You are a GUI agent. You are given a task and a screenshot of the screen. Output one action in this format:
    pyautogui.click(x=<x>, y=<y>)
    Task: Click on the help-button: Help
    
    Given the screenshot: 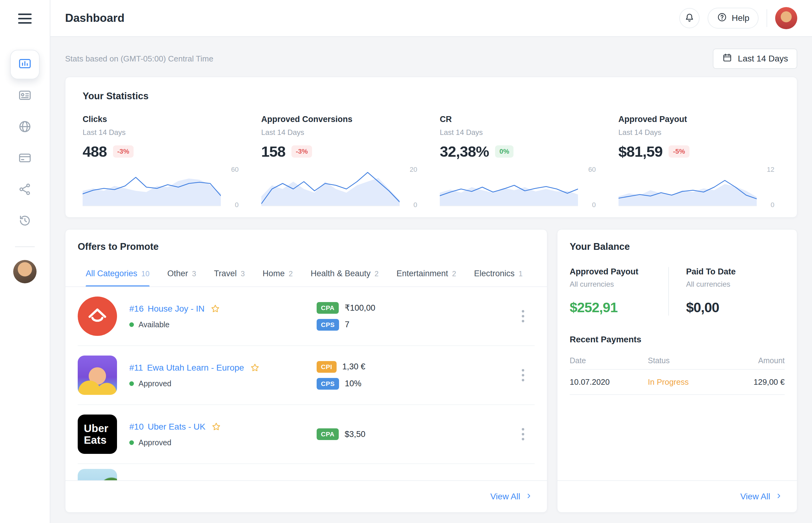 What is the action you would take?
    pyautogui.click(x=733, y=18)
    